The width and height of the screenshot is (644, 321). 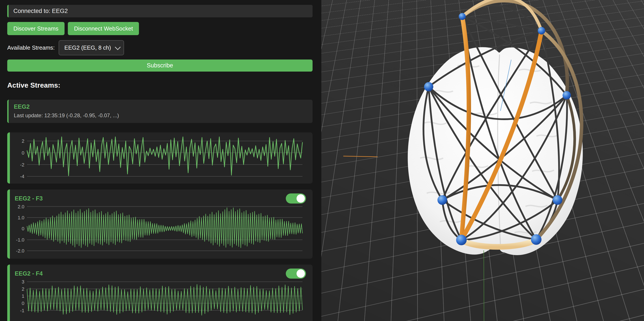 I want to click on chart-card-f4: EEG2 - F4 3210-1, so click(x=160, y=293).